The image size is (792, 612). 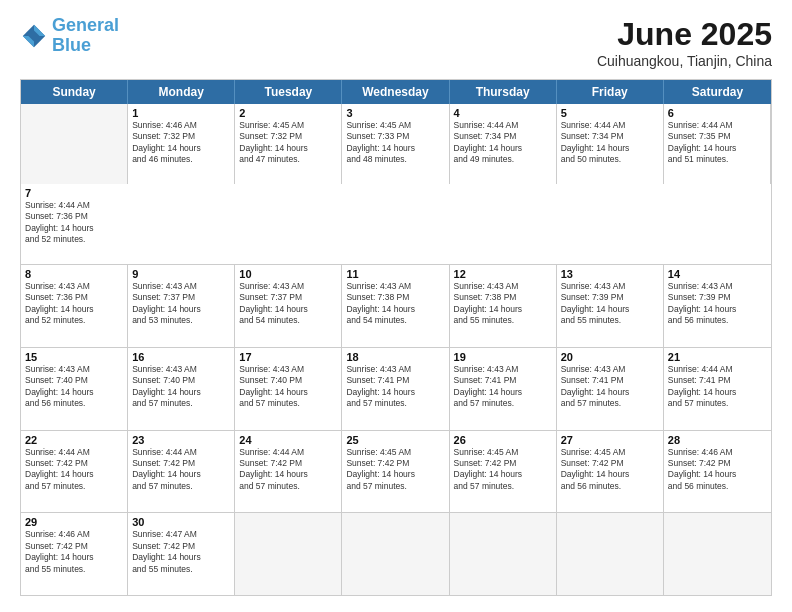 I want to click on day-number: 5, so click(x=610, y=113).